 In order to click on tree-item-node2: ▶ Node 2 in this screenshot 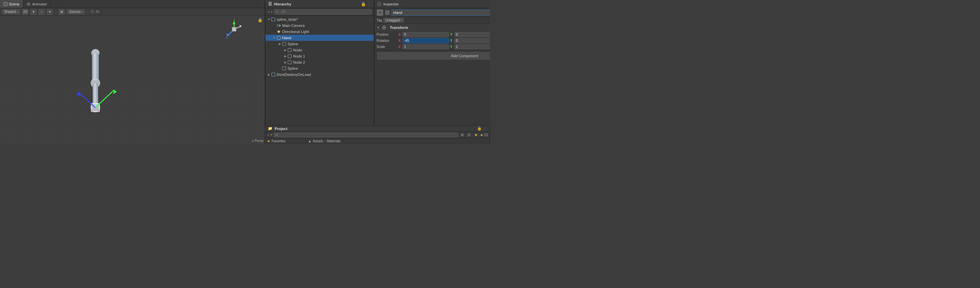, I will do `click(320, 62)`.